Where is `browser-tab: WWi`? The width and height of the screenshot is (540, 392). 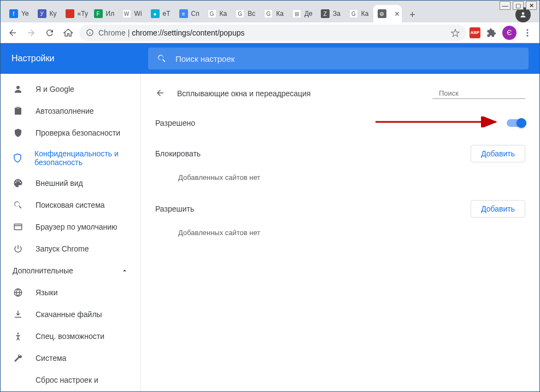 browser-tab: WWi is located at coordinates (132, 14).